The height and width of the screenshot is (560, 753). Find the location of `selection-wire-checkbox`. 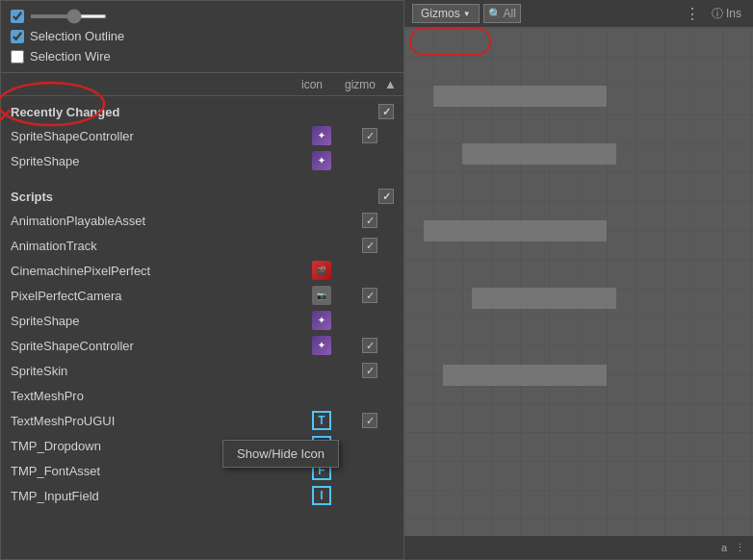

selection-wire-checkbox is located at coordinates (17, 57).